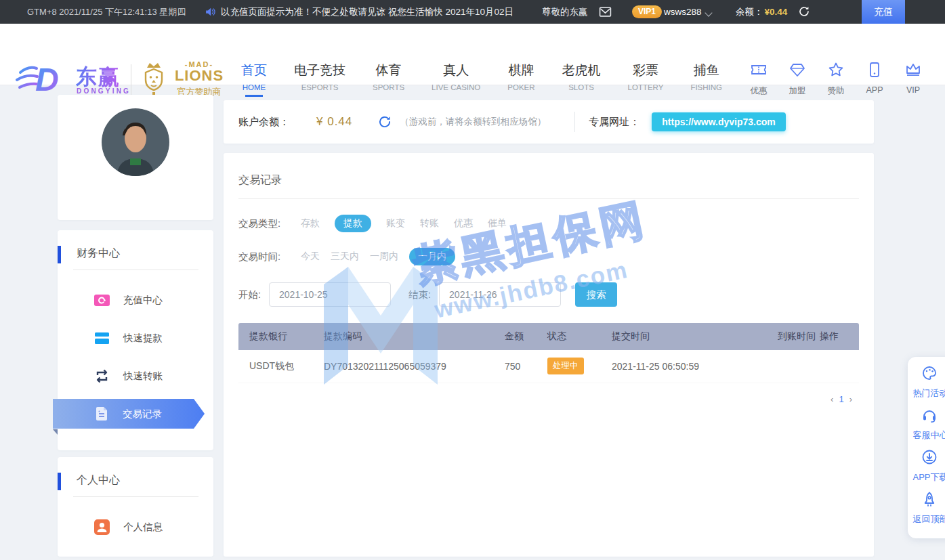 The height and width of the screenshot is (560, 945). Describe the element at coordinates (463, 223) in the screenshot. I see `type-option-promo: 优惠` at that location.